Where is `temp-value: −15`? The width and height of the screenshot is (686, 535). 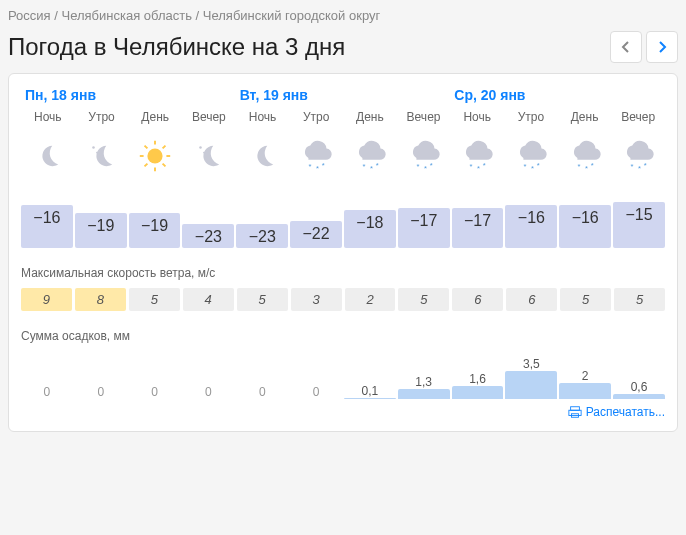 temp-value: −15 is located at coordinates (639, 225).